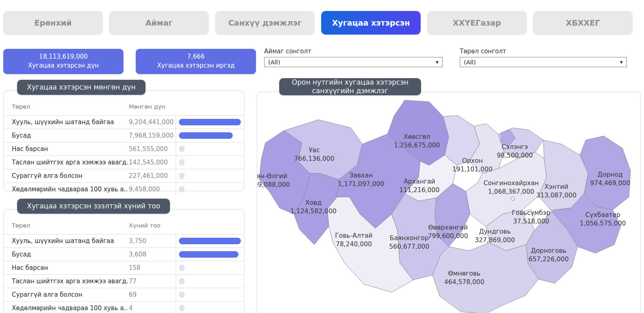  Describe the element at coordinates (354, 244) in the screenshot. I see `map-label-govi_altai-value: 78,240,000` at that location.